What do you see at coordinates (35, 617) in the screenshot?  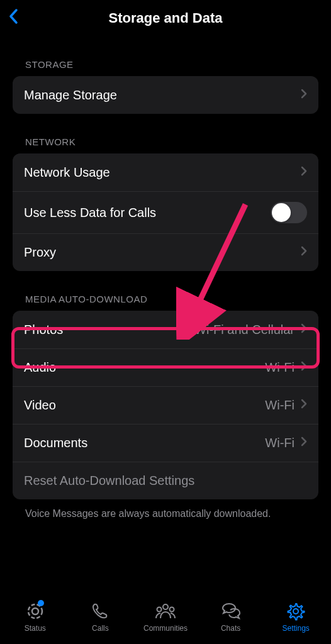 I see `tab-status: Status` at bounding box center [35, 617].